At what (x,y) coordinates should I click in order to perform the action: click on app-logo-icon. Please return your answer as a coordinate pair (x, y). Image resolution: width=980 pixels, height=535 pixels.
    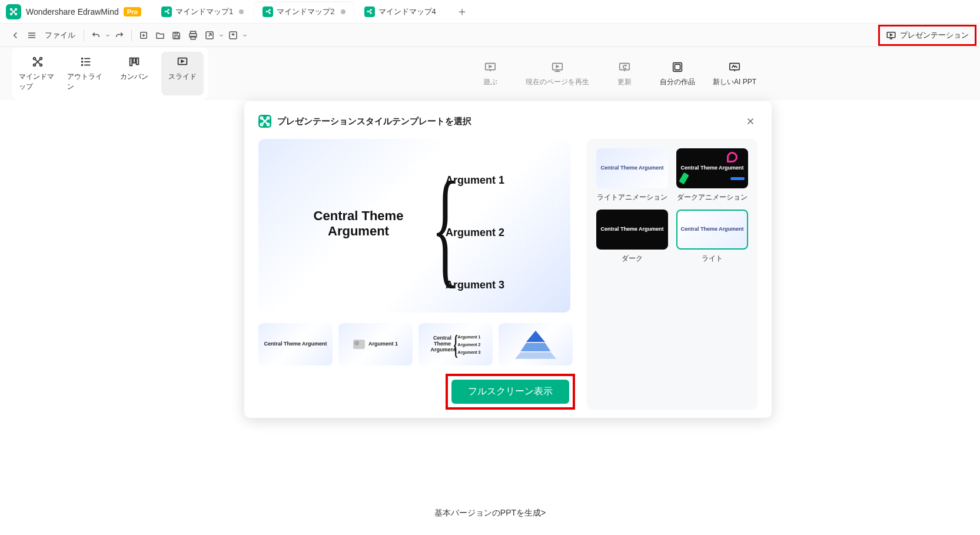
    Looking at the image, I should click on (265, 121).